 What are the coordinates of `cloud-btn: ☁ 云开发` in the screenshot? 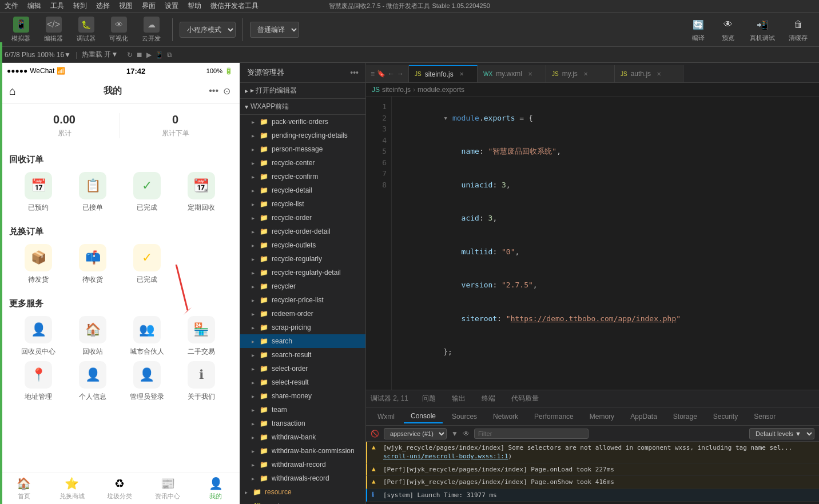 It's located at (151, 30).